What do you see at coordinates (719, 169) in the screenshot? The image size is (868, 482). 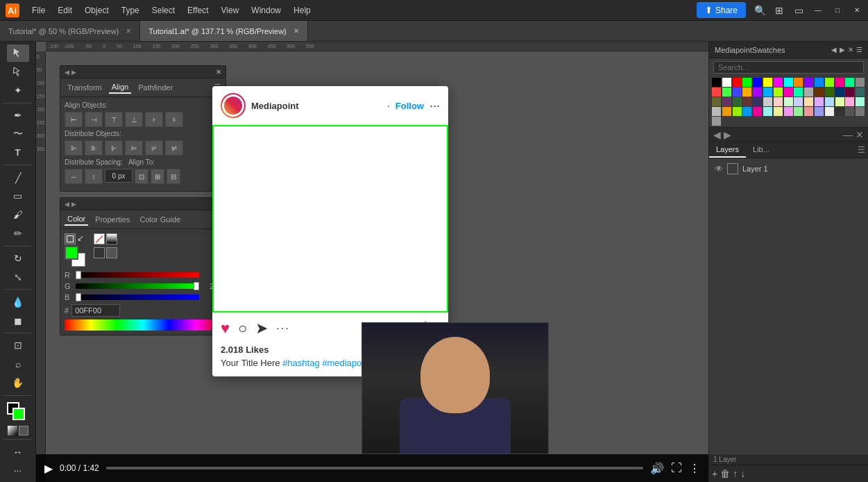 I see `layer-visibility-icon: 👁` at bounding box center [719, 169].